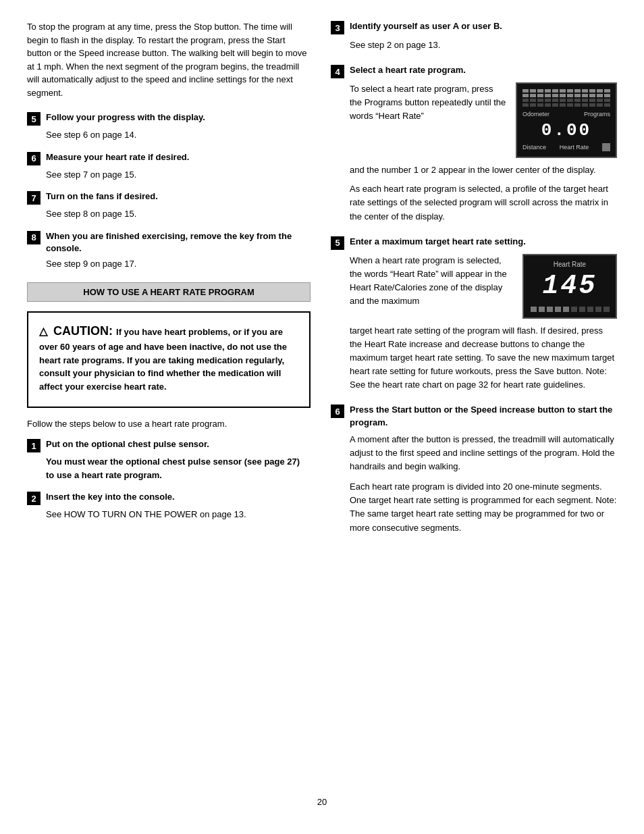  I want to click on step-title: Insert the key into the console., so click(111, 497).